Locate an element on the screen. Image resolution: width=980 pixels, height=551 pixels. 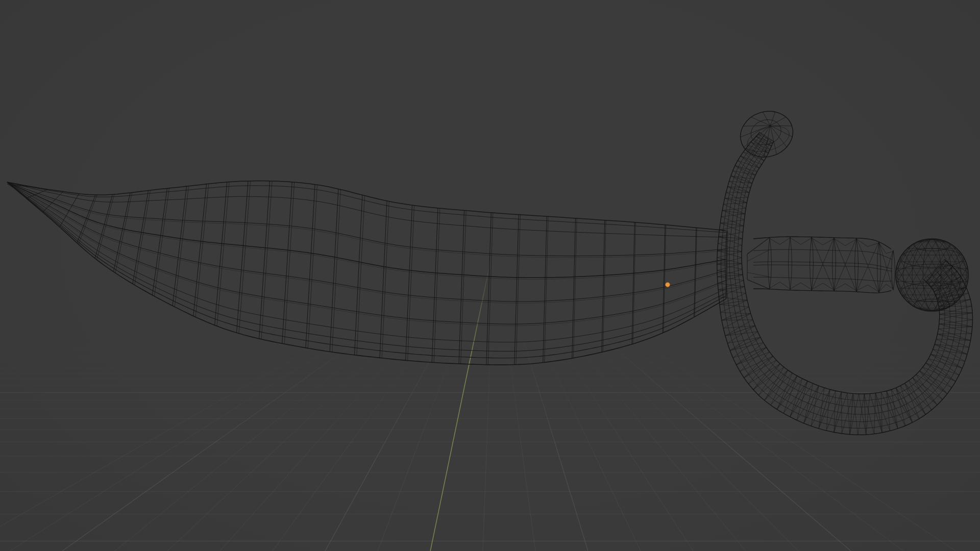
quillon-knob-wireframe is located at coordinates (767, 134).